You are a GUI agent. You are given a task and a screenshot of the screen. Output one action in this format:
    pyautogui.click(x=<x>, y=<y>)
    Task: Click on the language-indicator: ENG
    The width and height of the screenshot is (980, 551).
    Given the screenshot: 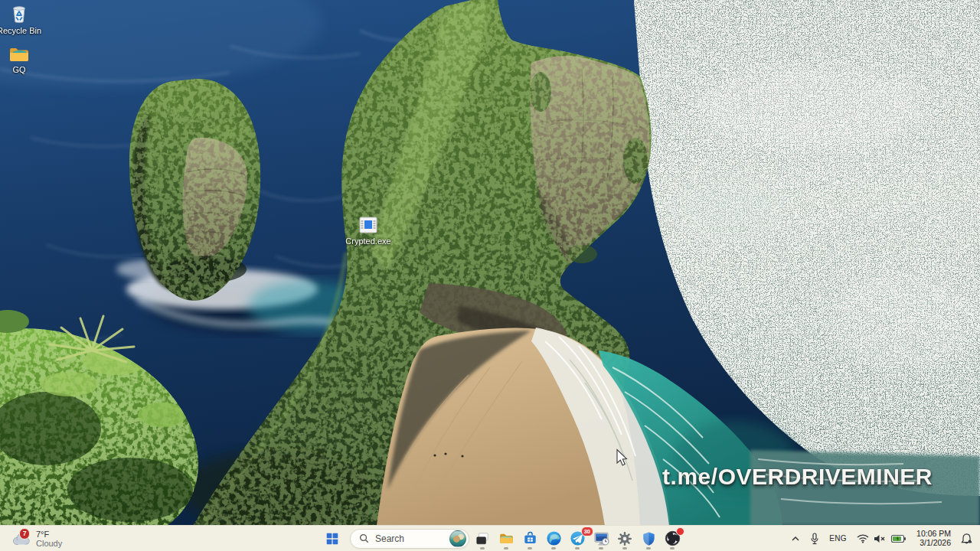 What is the action you would take?
    pyautogui.click(x=838, y=539)
    